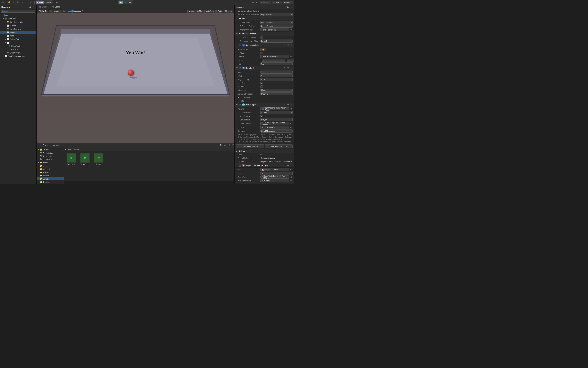 The width and height of the screenshot is (588, 368). What do you see at coordinates (18, 32) in the screenshot?
I see `hierarchy-item-player: ⚪ Player` at bounding box center [18, 32].